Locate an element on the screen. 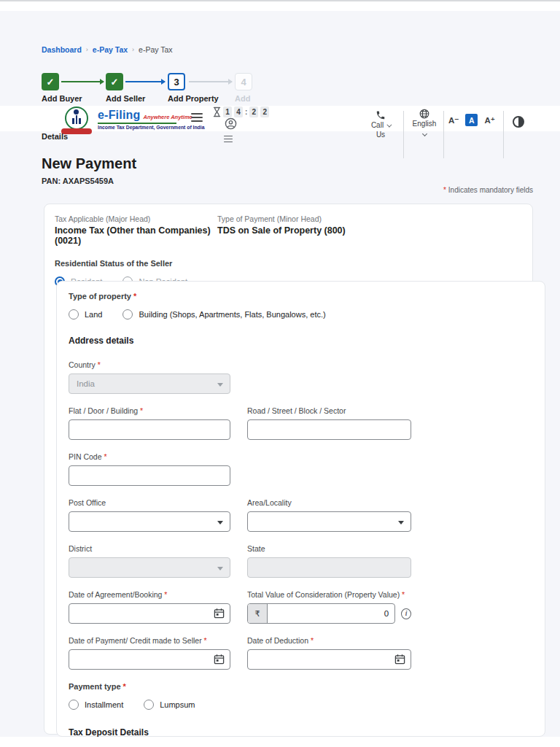 The height and width of the screenshot is (747, 560). flat-label: Flat / Door / Building * is located at coordinates (149, 411).